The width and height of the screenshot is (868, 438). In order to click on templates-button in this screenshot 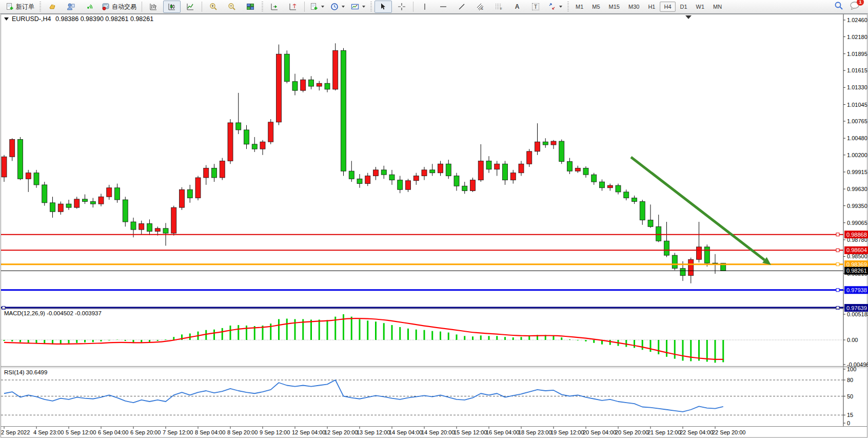, I will do `click(358, 7)`.